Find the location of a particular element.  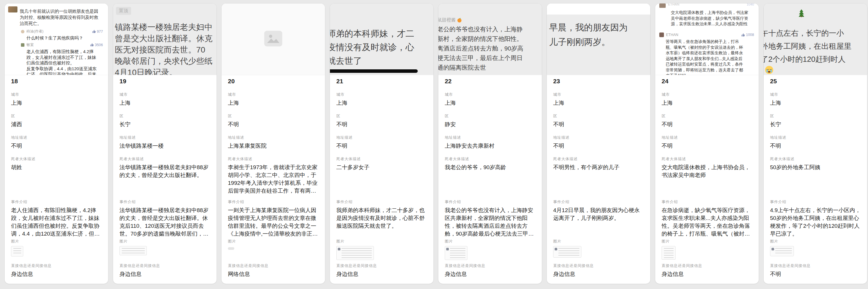

record-card: 置顶 镇路某楼一楼独居老夫妇中 曾是交大出版社翻译。休克 医无对接医院而去世。7… is located at coordinates (165, 143).